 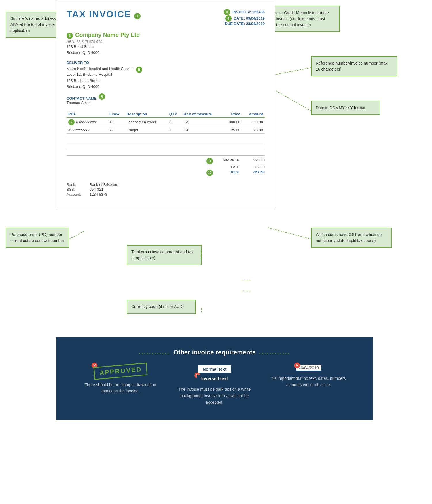 What do you see at coordinates (37, 238) in the screenshot?
I see `annotation-po: Purchase order (PO) number or real estat…` at bounding box center [37, 238].